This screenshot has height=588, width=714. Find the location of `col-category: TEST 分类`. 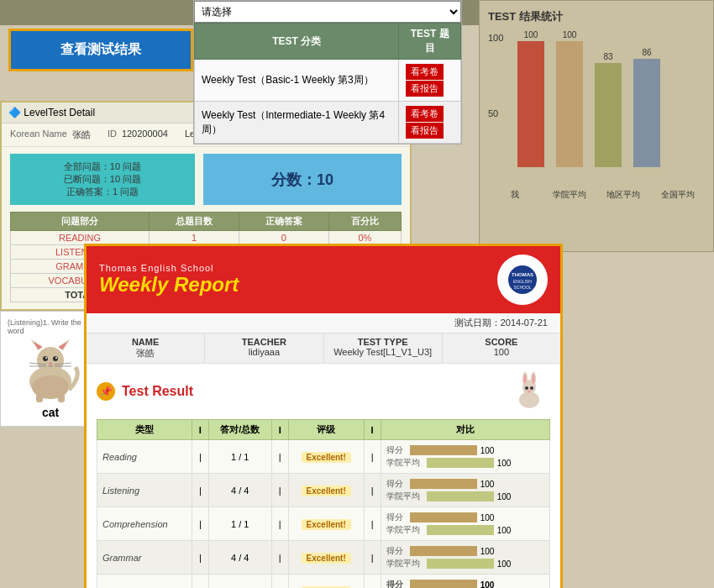

col-category: TEST 分类 is located at coordinates (297, 42).